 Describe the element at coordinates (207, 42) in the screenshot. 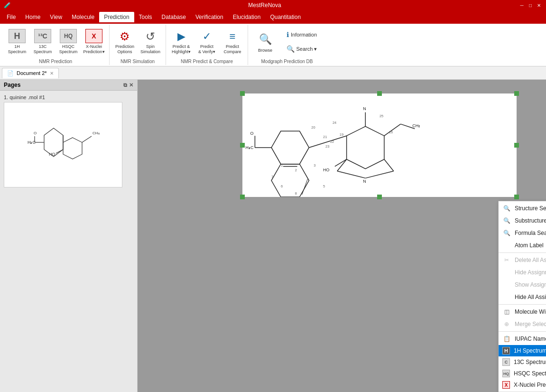

I see `ribbon-btn-predict-verify: ✓ Predict& Verify▾` at that location.